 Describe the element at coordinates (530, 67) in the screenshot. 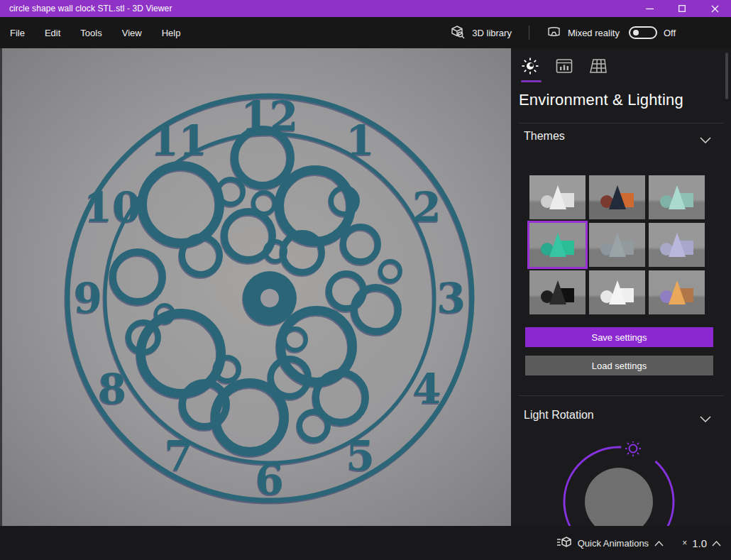

I see `sun-icon` at that location.